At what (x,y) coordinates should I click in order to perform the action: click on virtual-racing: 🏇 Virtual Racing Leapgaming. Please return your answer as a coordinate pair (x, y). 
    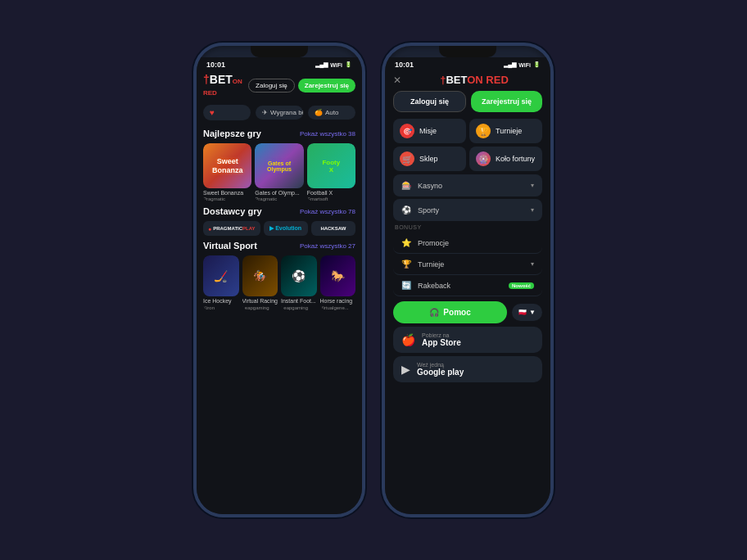
    Looking at the image, I should click on (260, 282).